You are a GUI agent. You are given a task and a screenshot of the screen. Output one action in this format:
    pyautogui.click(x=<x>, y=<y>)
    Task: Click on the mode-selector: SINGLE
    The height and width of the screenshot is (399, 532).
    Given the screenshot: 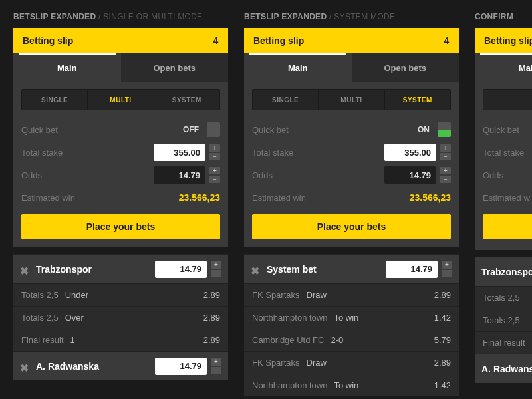 What is the action you would take?
    pyautogui.click(x=507, y=100)
    